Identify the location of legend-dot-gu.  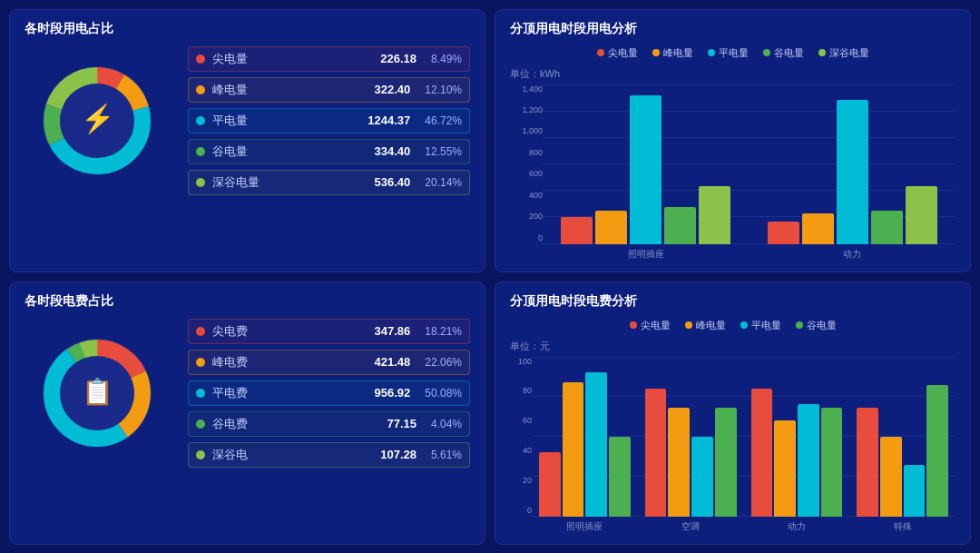
(201, 152).